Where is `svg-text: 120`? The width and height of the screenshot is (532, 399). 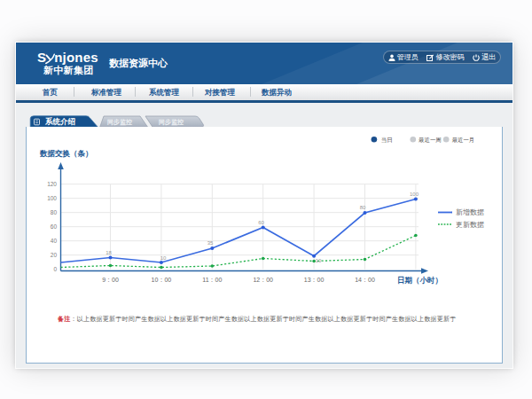 svg-text: 120 is located at coordinates (51, 184).